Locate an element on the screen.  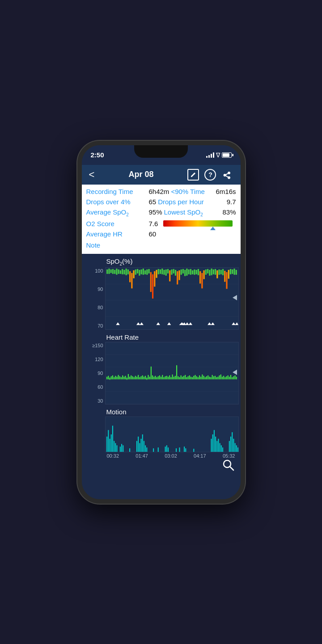
hr-svg is located at coordinates (172, 373).